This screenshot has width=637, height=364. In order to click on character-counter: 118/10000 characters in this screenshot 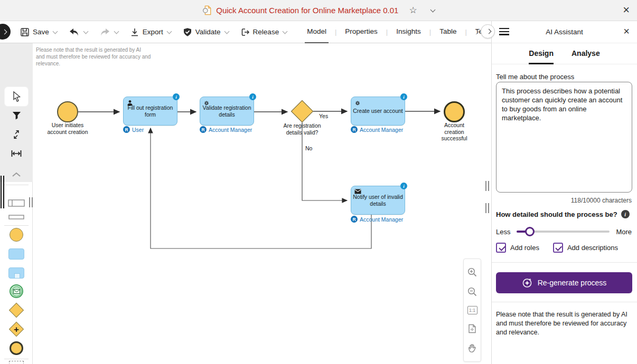, I will do `click(564, 200)`.